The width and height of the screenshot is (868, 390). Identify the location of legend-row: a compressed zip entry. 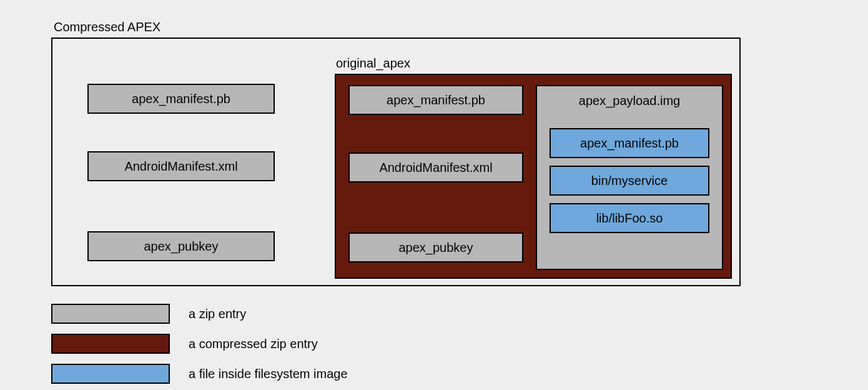
(200, 344).